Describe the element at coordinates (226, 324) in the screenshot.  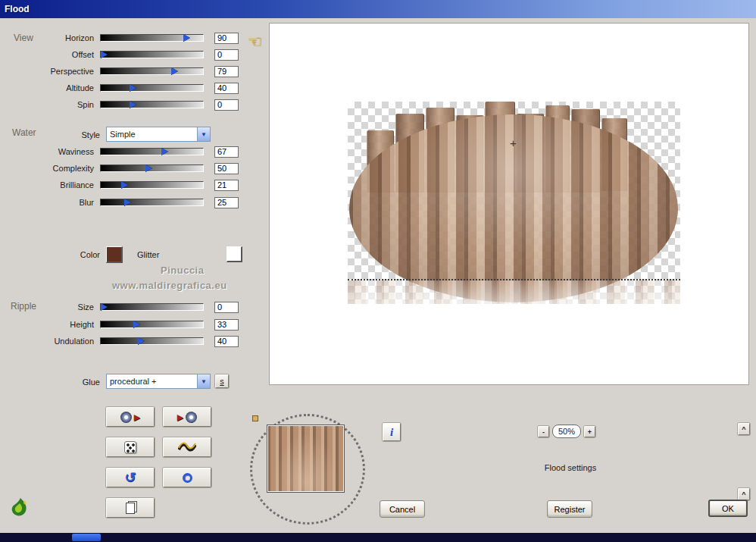
I see `height-value-input` at that location.